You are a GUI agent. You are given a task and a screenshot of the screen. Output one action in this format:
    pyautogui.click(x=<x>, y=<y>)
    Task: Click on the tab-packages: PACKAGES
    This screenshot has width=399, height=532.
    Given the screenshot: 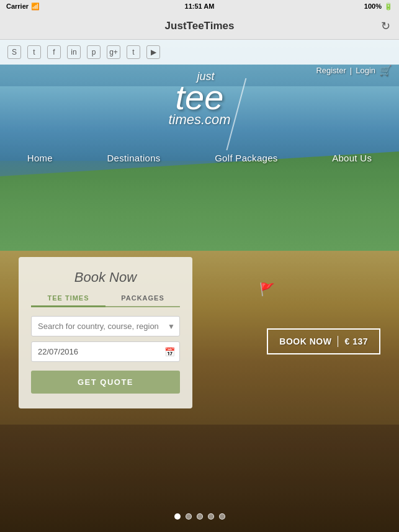 What is the action you would take?
    pyautogui.click(x=143, y=300)
    